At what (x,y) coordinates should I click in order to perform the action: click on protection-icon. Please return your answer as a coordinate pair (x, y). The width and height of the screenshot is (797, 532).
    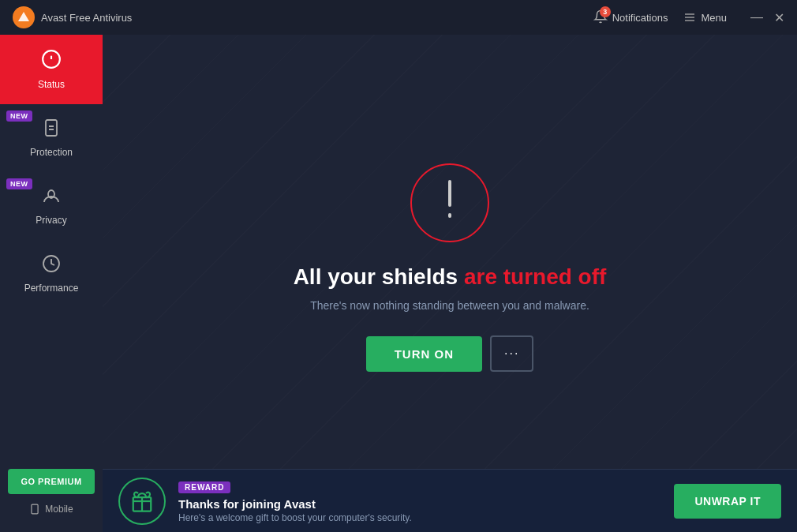
    Looking at the image, I should click on (51, 130).